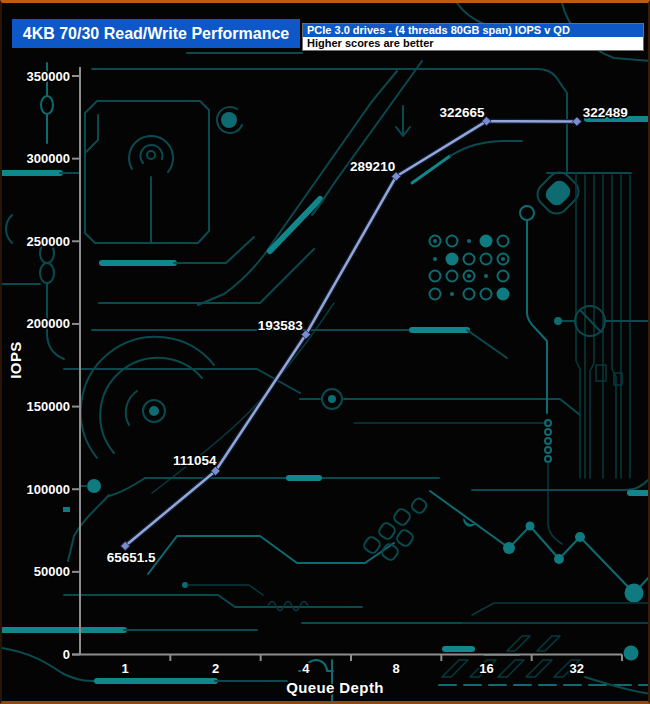 This screenshot has width=650, height=704. I want to click on axis-end-via, so click(632, 654).